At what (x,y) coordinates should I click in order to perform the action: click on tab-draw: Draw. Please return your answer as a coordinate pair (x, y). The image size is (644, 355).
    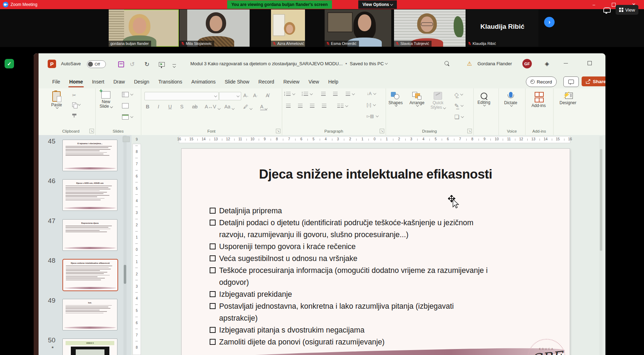
    Looking at the image, I should click on (119, 82).